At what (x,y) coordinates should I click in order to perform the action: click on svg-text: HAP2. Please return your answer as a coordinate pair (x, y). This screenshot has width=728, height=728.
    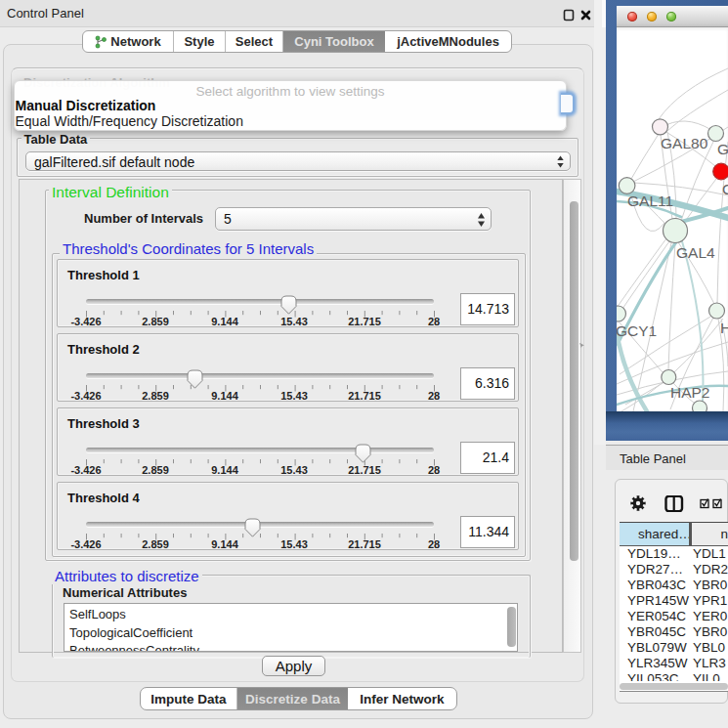
    Looking at the image, I should click on (690, 393).